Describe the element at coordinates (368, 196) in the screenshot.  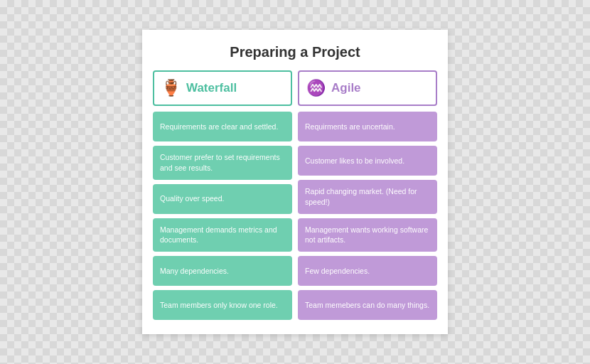
I see `agile-row-3: Rapid changing market. (Need for speed!)` at that location.